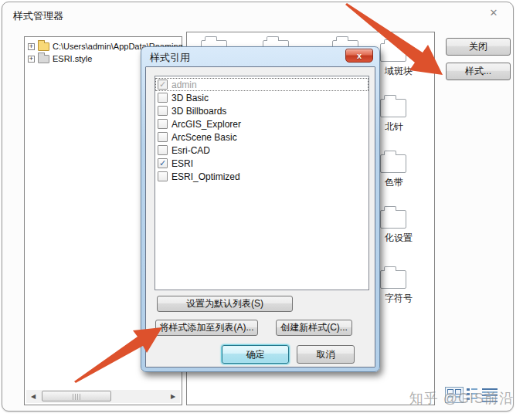 This screenshot has height=420, width=523. I want to click on style-list-item-label: ArcScene Basic, so click(204, 137).